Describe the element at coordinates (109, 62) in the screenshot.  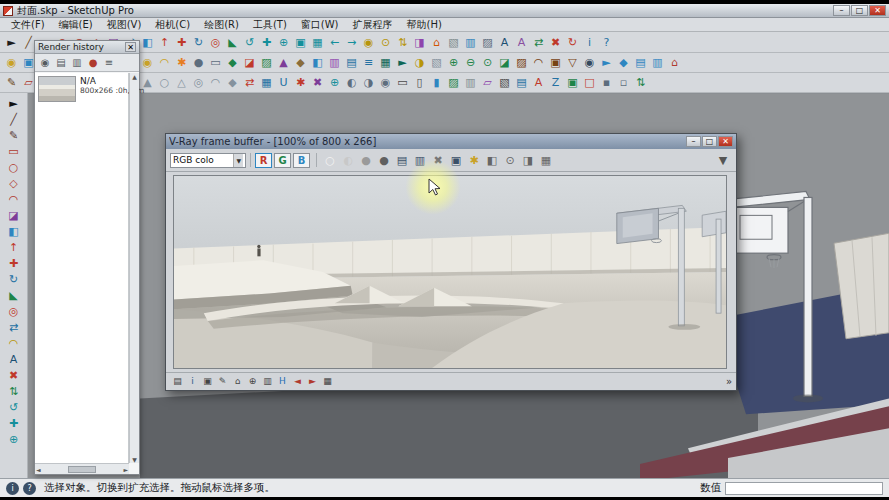
I see `list-icon: ≡` at that location.